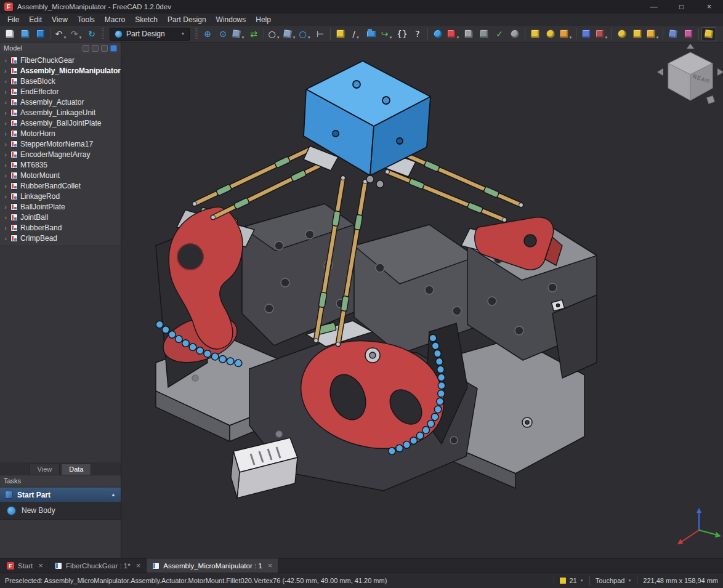 This screenshot has width=723, height=588. Describe the element at coordinates (371, 34) in the screenshot. I see `create-group-button` at that location.